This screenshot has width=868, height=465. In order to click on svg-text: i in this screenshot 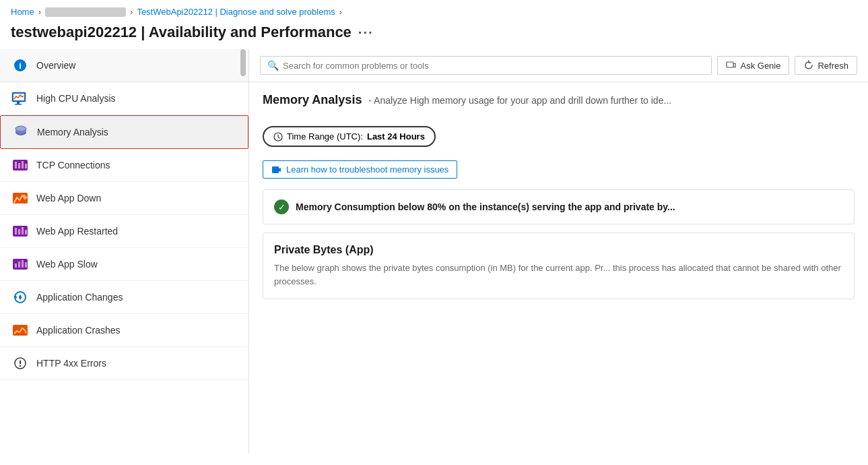, I will do `click(20, 66)`.